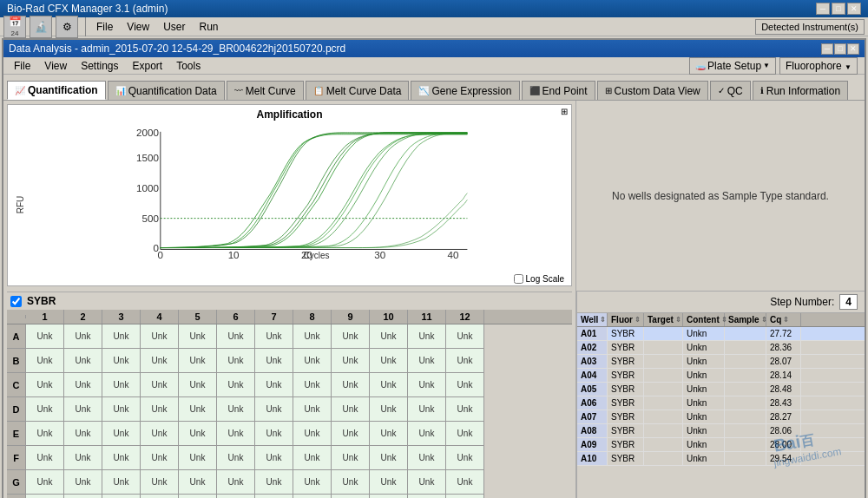 This screenshot has height=498, width=868. Describe the element at coordinates (236, 458) in the screenshot. I see `plate-cell-F6: Unk` at that location.